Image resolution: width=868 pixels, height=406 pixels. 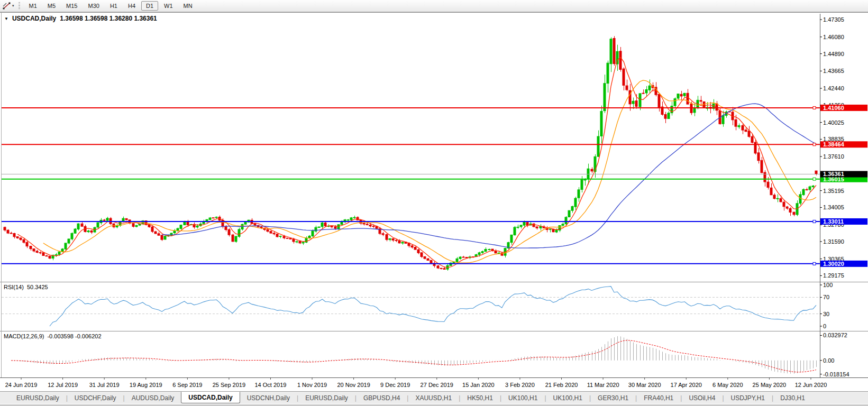 I want to click on macd-values: -0.003598 -0.006202, so click(x=74, y=336).